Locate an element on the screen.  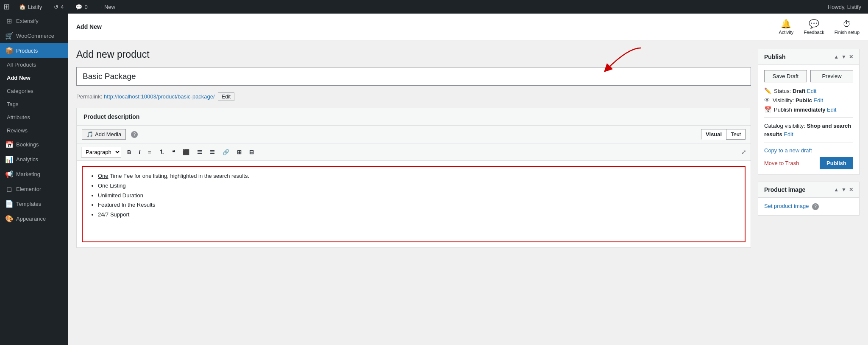
unordered-list-button: ≡ is located at coordinates (150, 152).